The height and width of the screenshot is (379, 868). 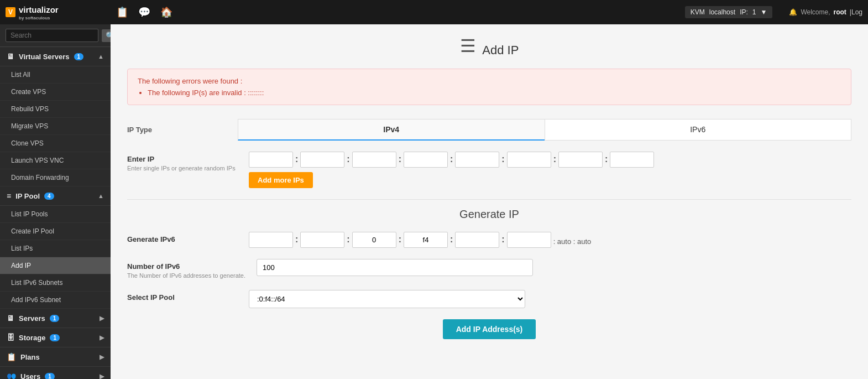 What do you see at coordinates (122, 12) in the screenshot?
I see `clipboard-icon: 📋` at bounding box center [122, 12].